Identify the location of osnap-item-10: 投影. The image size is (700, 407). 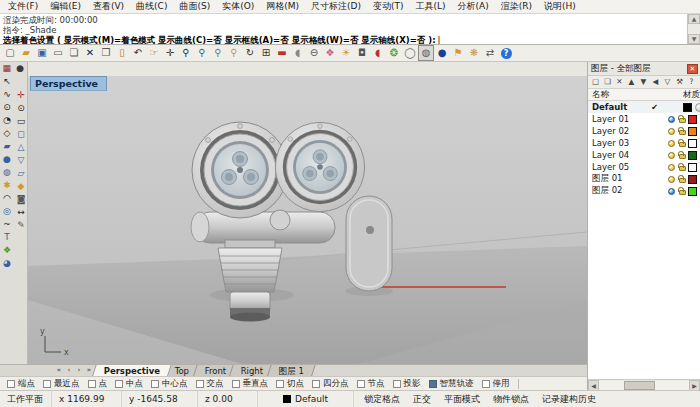
(407, 384).